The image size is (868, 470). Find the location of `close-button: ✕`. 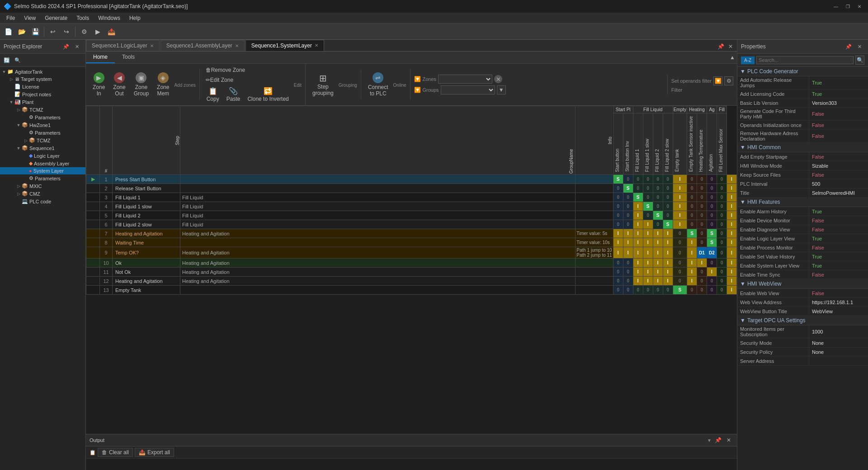

close-button: ✕ is located at coordinates (859, 6).